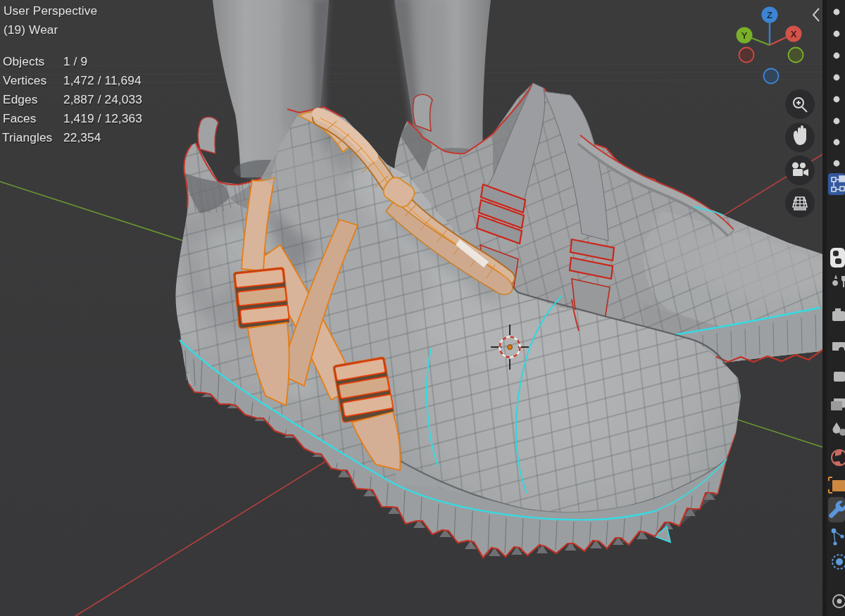 The image size is (845, 616). What do you see at coordinates (103, 118) in the screenshot?
I see `svg-text: 1,419 / 12,363` at bounding box center [103, 118].